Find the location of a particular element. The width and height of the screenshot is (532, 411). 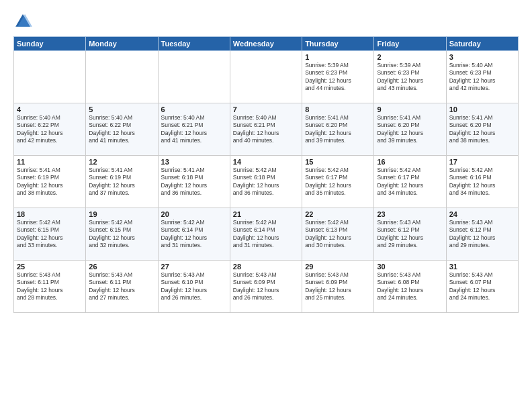

calendar-week-row: 25Sunrise: 5:43 AM Sunset: 6:11 PM Dayli… is located at coordinates (266, 287).